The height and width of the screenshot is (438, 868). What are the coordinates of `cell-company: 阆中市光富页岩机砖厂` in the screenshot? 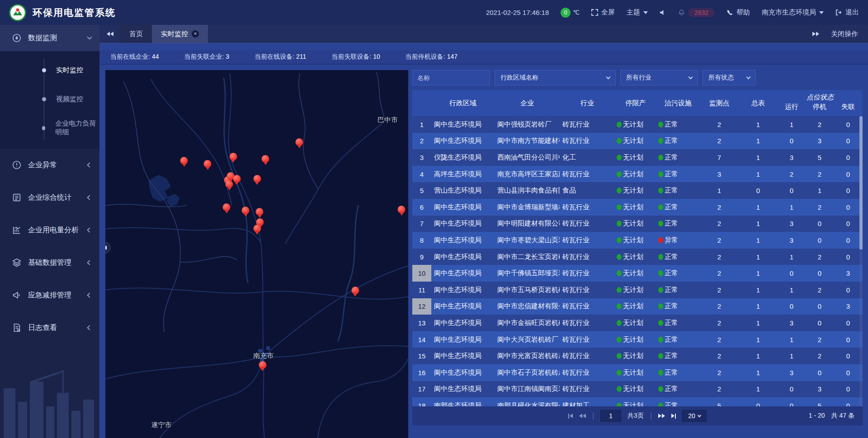 It's located at (527, 356).